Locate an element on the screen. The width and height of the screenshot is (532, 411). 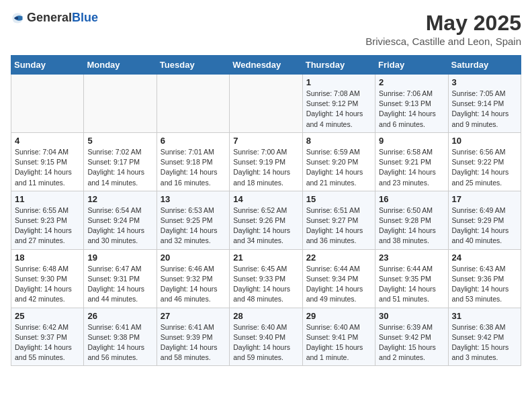
day-info: Sunrise: 6:41 AM Sunset: 9:38 PM Dayligh… is located at coordinates (120, 342).